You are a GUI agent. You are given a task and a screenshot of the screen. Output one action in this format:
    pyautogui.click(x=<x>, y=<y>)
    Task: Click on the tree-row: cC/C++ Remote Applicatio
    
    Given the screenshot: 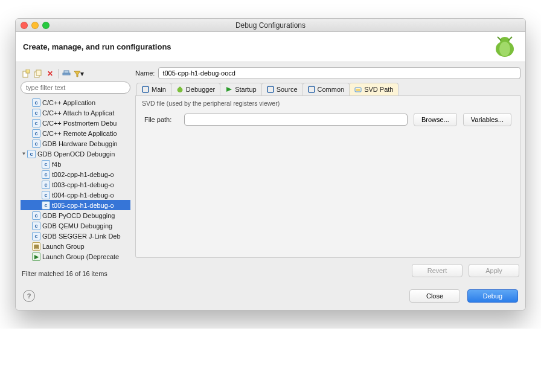 What is the action you would take?
    pyautogui.click(x=75, y=133)
    